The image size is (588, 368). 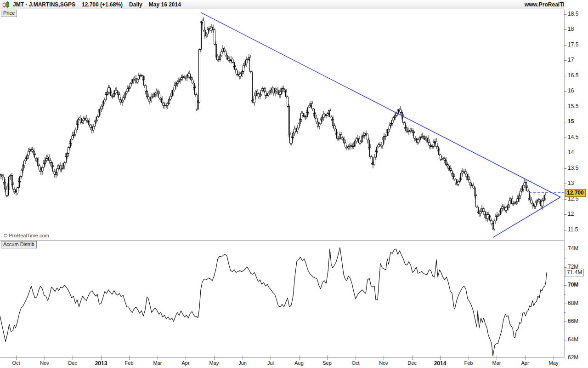 What do you see at coordinates (440, 363) in the screenshot?
I see `time-axis-label: 2014` at bounding box center [440, 363].